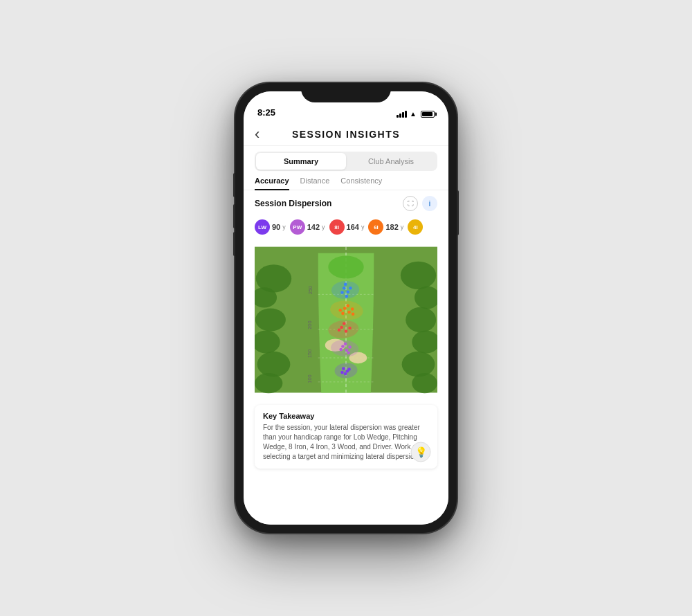 This screenshot has height=616, width=692. Describe the element at coordinates (310, 379) in the screenshot. I see `svg-text: 100` at that location.